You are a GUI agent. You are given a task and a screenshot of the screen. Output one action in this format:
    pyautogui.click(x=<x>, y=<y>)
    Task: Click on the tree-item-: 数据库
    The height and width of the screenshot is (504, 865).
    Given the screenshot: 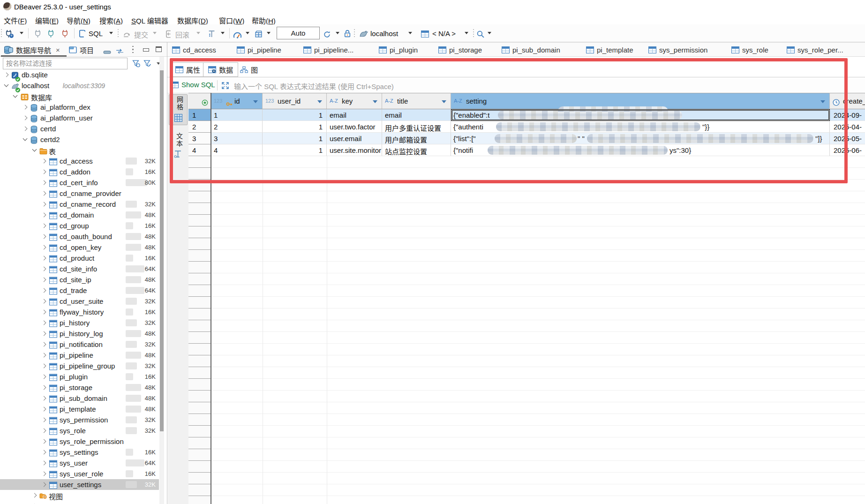 What is the action you would take?
    pyautogui.click(x=80, y=97)
    